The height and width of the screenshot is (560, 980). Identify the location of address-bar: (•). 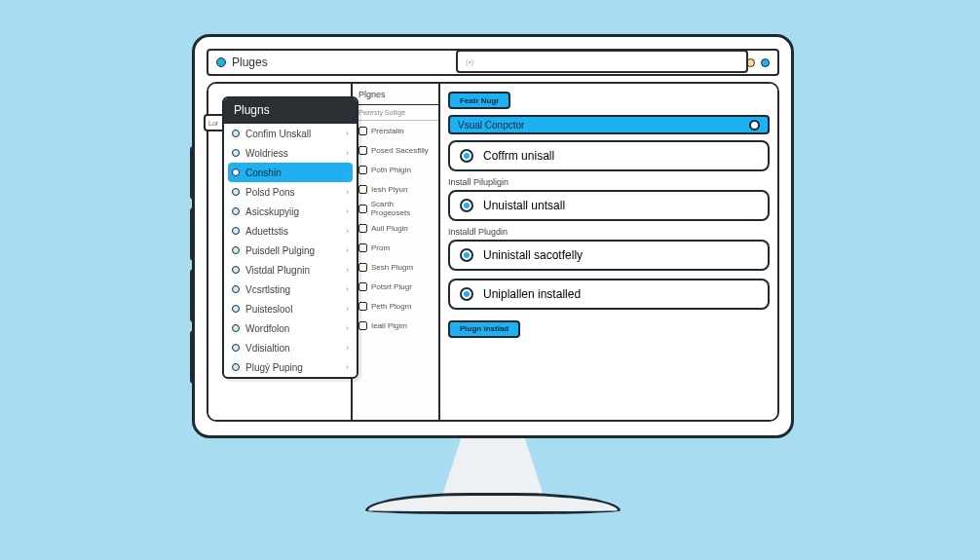
(602, 61).